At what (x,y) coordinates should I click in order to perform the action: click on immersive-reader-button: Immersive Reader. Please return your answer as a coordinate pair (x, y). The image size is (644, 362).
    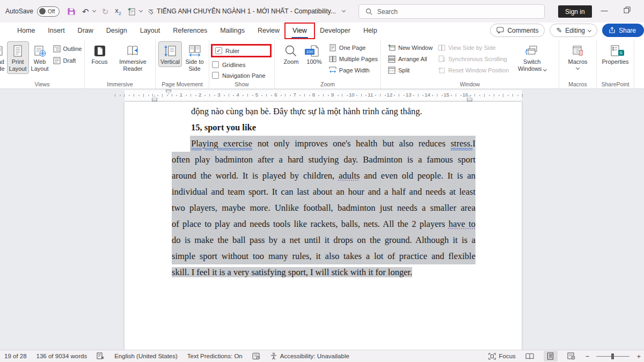
    Looking at the image, I should click on (133, 58).